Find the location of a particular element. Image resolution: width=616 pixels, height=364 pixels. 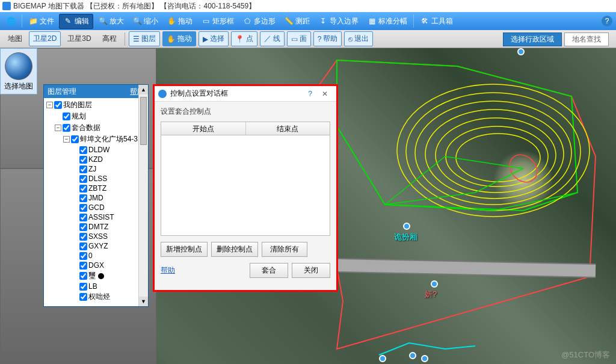

layer-button: ☰图层 is located at coordinates (144, 39).